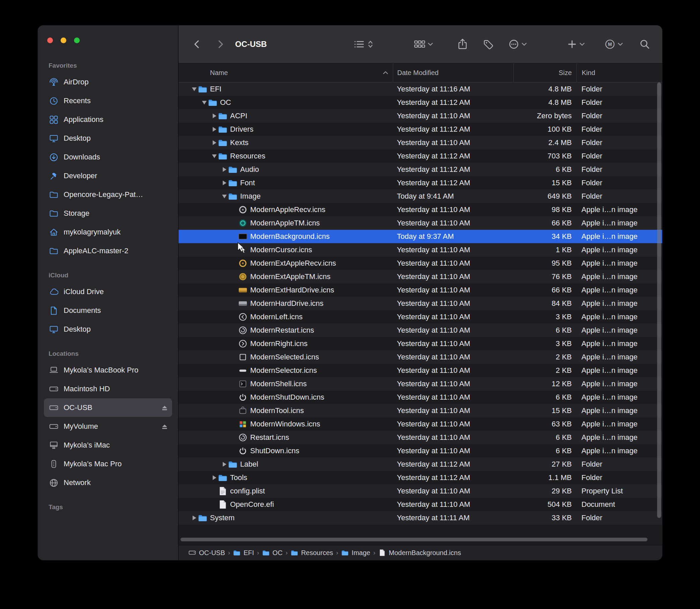 The width and height of the screenshot is (700, 609). What do you see at coordinates (462, 44) in the screenshot?
I see `share-button` at bounding box center [462, 44].